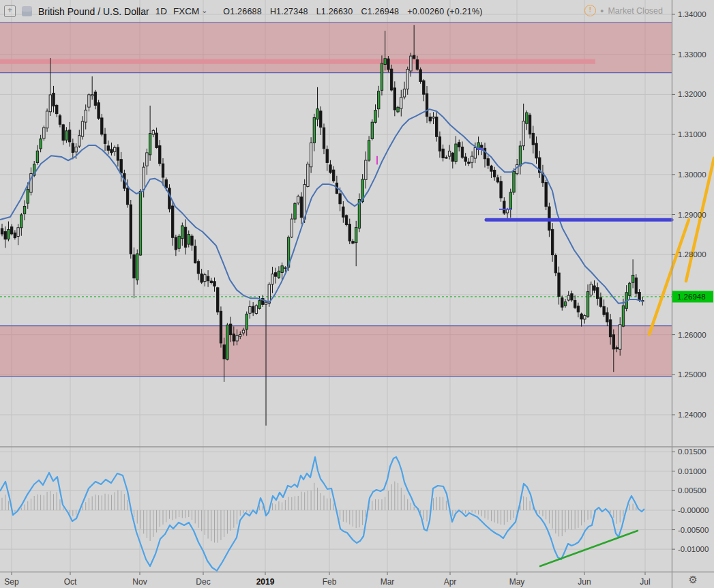 The height and width of the screenshot is (588, 714). Describe the element at coordinates (71, 582) in the screenshot. I see `time-tick-label: Oct` at that location.